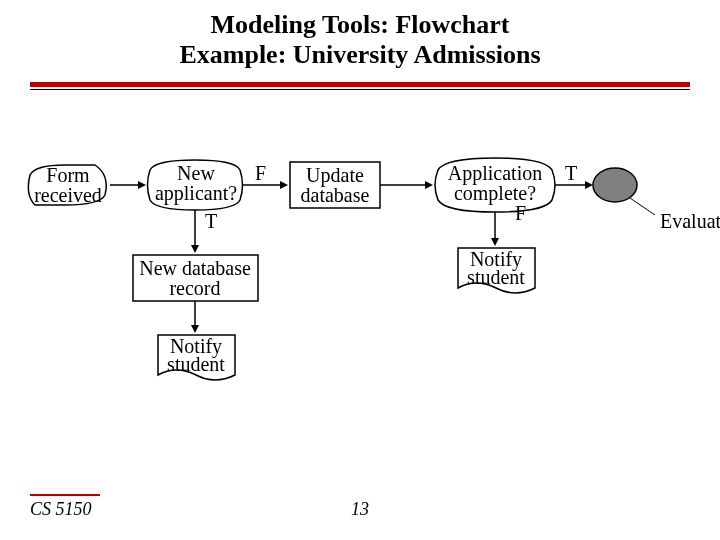 This screenshot has width=720, height=540. I want to click on title-rule-thin, so click(360, 90).